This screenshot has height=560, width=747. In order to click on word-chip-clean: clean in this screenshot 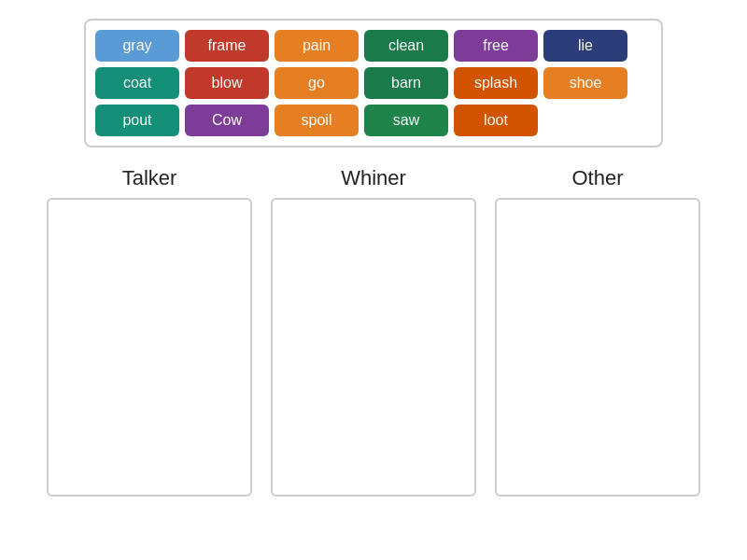, I will do `click(406, 46)`.